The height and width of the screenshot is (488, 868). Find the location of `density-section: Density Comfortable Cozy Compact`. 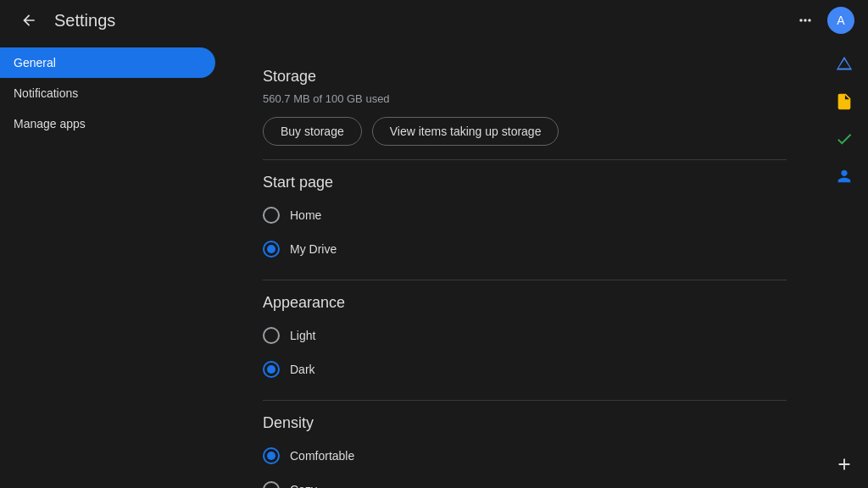

density-section: Density Comfortable Cozy Compact is located at coordinates (525, 444).